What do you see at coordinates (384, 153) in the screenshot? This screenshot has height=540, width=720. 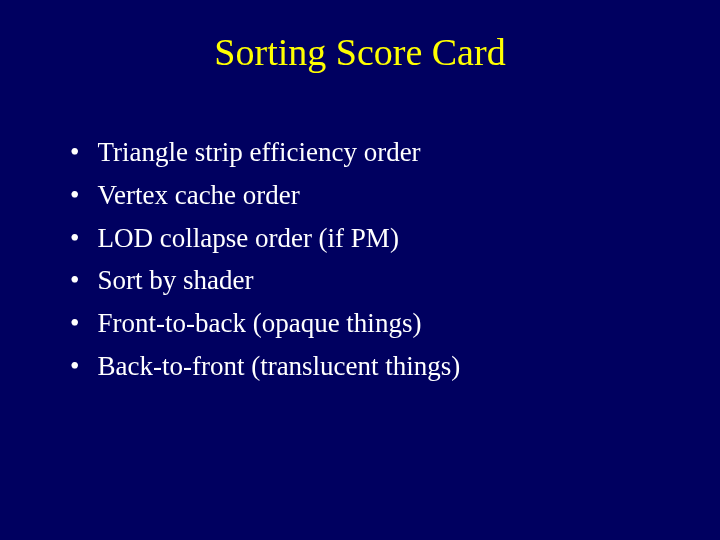 I see `bullet-text: Triangle strip efficiency order` at bounding box center [384, 153].